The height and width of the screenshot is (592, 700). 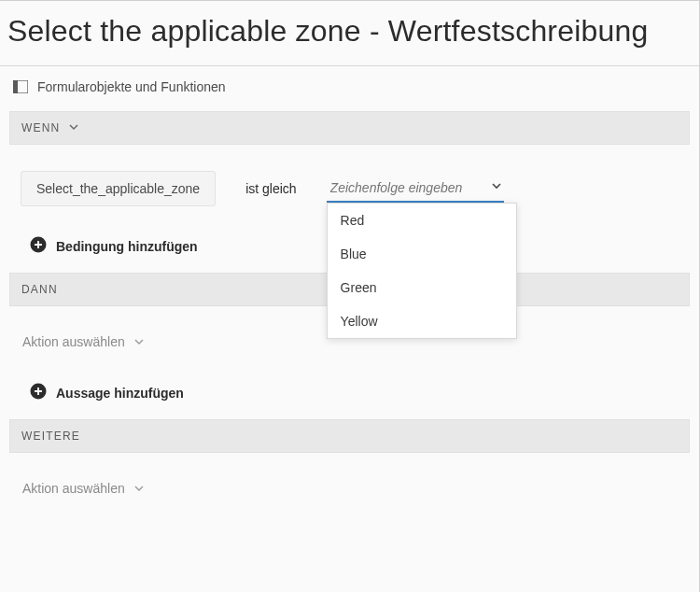 I want to click on dropdown-option: Red, so click(x=422, y=220).